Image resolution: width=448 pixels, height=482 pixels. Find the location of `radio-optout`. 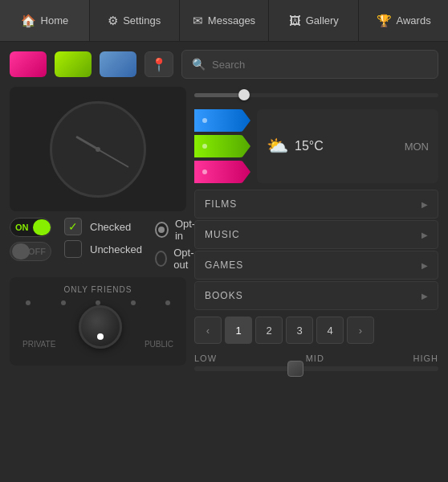

radio-optout is located at coordinates (161, 259).